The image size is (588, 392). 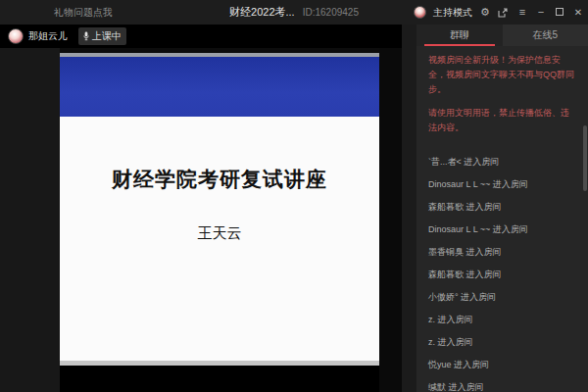 I want to click on announcement-text: 请使用文明用语，禁止传播低俗、违法内容。, so click(x=502, y=121).